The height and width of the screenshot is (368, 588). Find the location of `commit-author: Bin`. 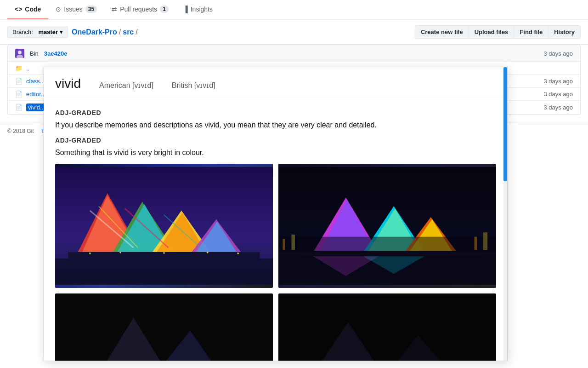

commit-author: Bin is located at coordinates (34, 53).